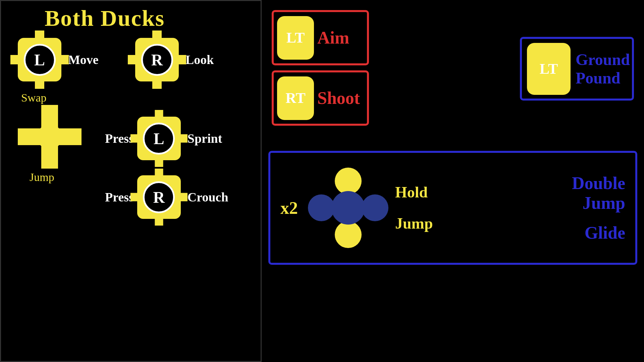  What do you see at coordinates (159, 139) in the screenshot?
I see `joystick-pressL-label: L` at bounding box center [159, 139].